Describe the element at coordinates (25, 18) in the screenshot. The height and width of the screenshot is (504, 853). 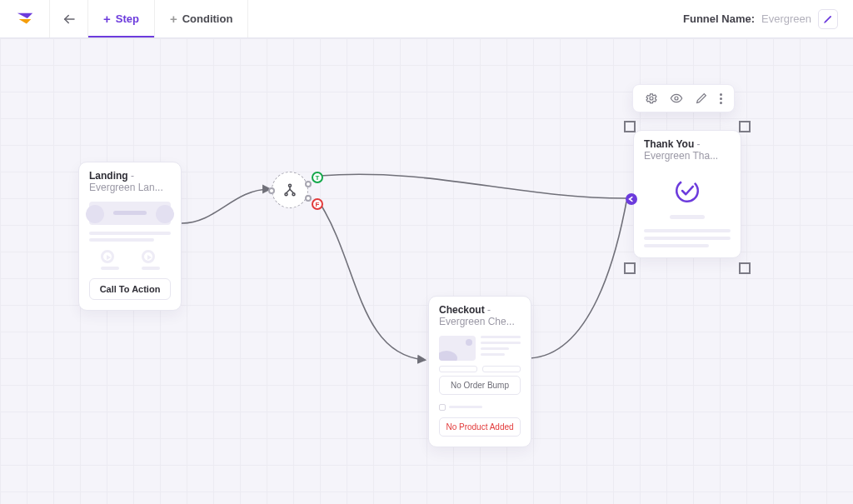
I see `app-logo` at that location.